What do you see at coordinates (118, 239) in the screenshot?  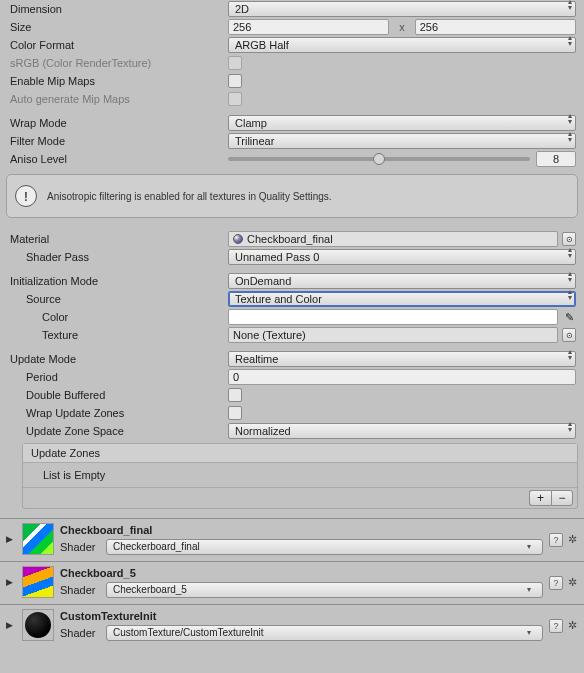 I see `material-label: Material` at bounding box center [118, 239].